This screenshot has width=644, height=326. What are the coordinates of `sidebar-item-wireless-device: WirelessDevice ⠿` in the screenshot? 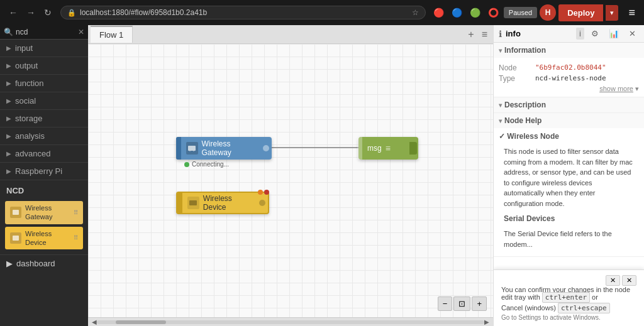 It's located at (44, 239).